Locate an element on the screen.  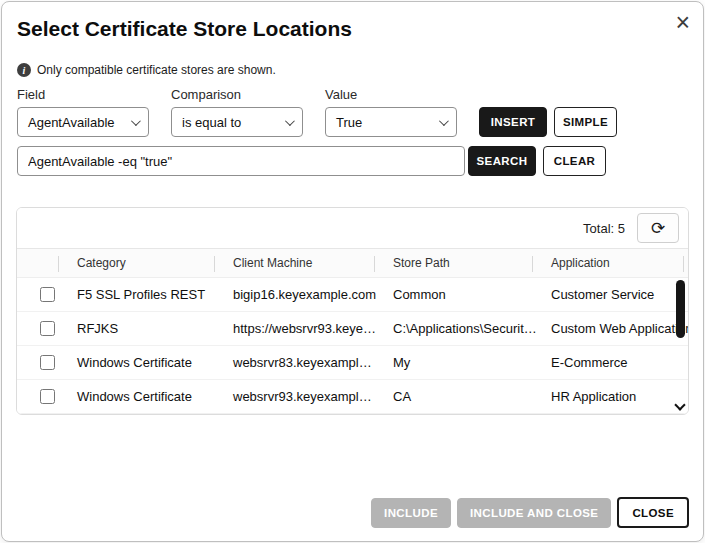
cell-application: E-Commerce is located at coordinates (612, 362).